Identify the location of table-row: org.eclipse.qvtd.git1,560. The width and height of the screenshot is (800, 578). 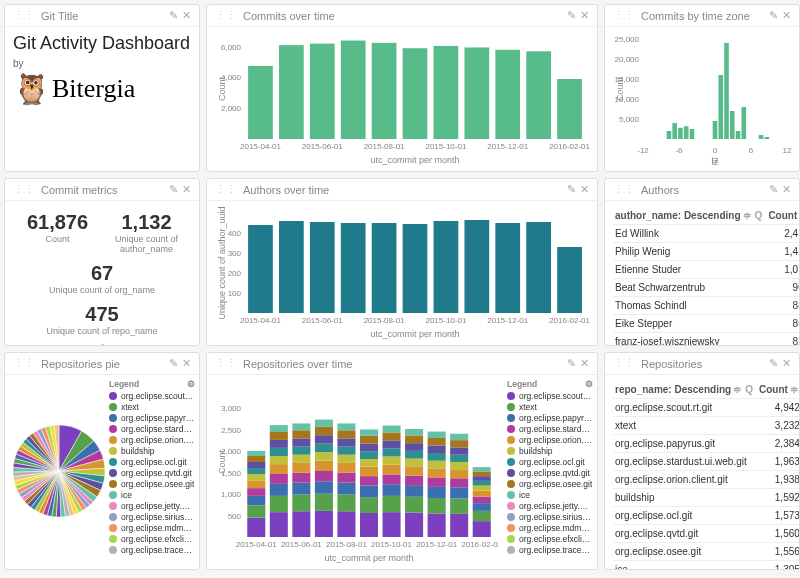
(706, 534).